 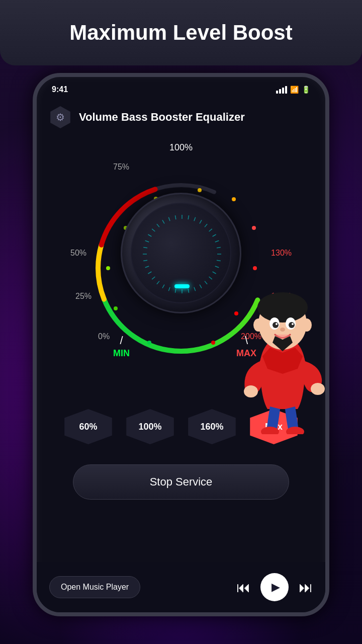 I want to click on preset-100-button: 100%, so click(x=150, y=427).